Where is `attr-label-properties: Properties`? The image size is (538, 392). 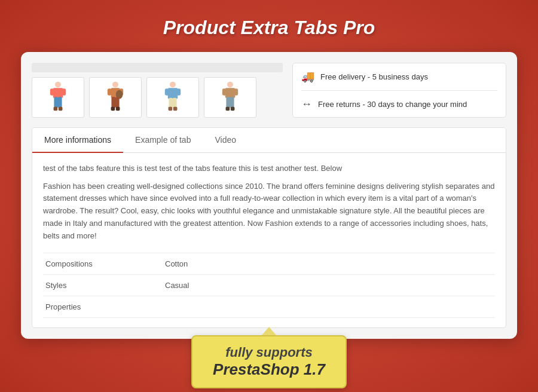 attr-label-properties: Properties is located at coordinates (105, 307).